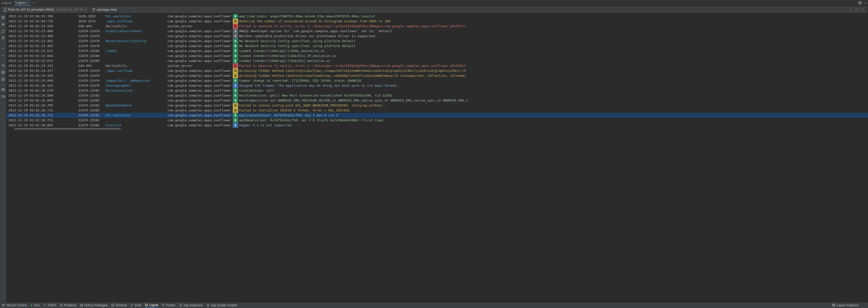 The image size is (868, 308). I want to click on log-message: loaded /vendor/lib64/egl/libGLESv2_emula…, so click(554, 61).